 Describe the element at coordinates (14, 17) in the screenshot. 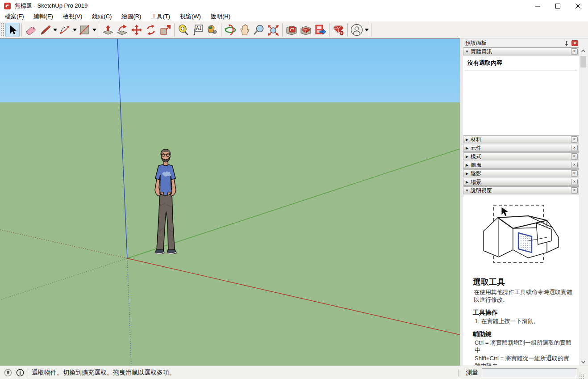

I see `menu-file: 檔案(F)` at that location.